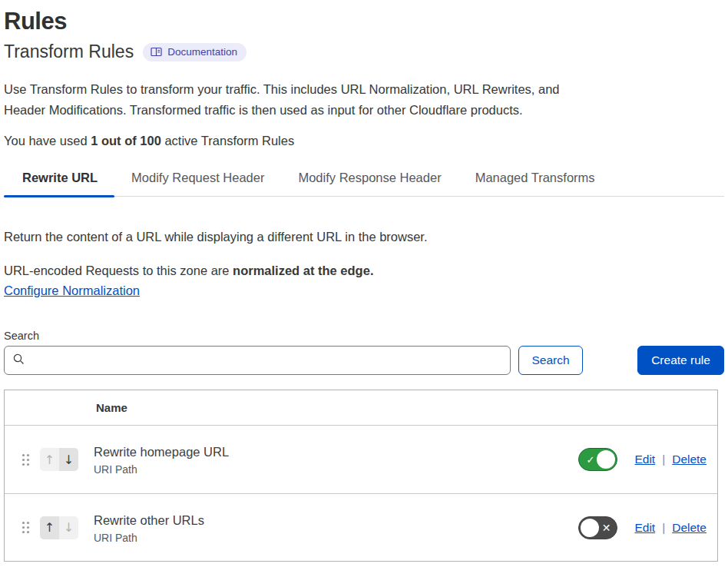 The width and height of the screenshot is (728, 587). Describe the element at coordinates (198, 183) in the screenshot. I see `tab-modify-request-header: Modify Request Header` at that location.